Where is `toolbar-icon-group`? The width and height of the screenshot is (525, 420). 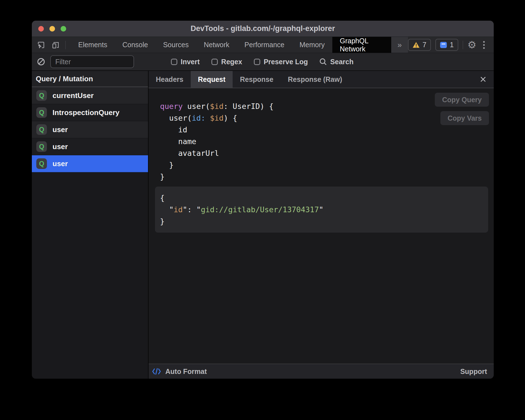 toolbar-icon-group is located at coordinates (49, 45).